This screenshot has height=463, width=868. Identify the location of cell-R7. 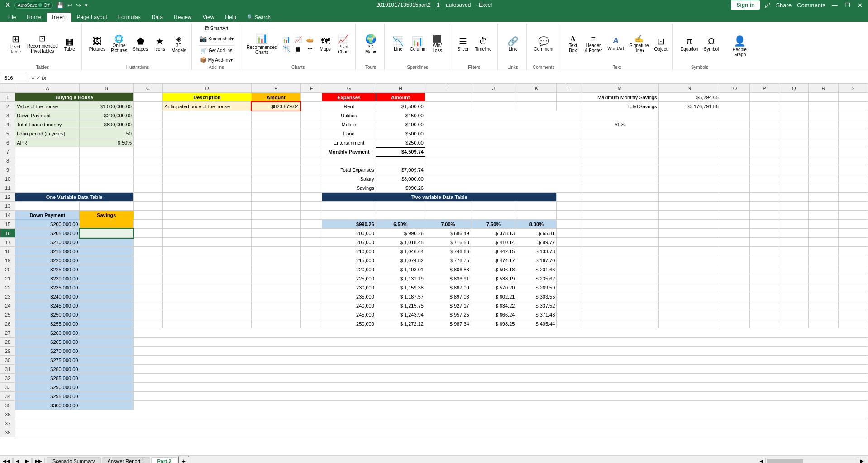
(824, 152).